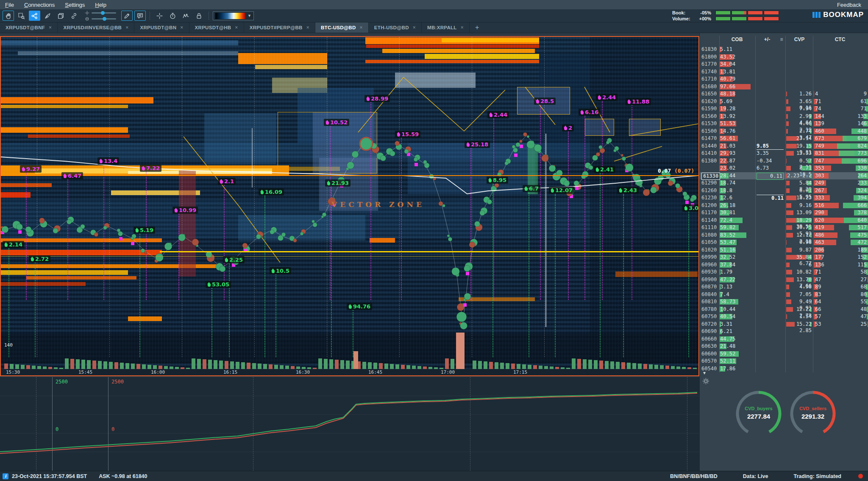 This screenshot has height=481, width=868. Describe the element at coordinates (784, 117) in the screenshot. I see `dom-row: 6156013.922.99 4.64144133` at that location.